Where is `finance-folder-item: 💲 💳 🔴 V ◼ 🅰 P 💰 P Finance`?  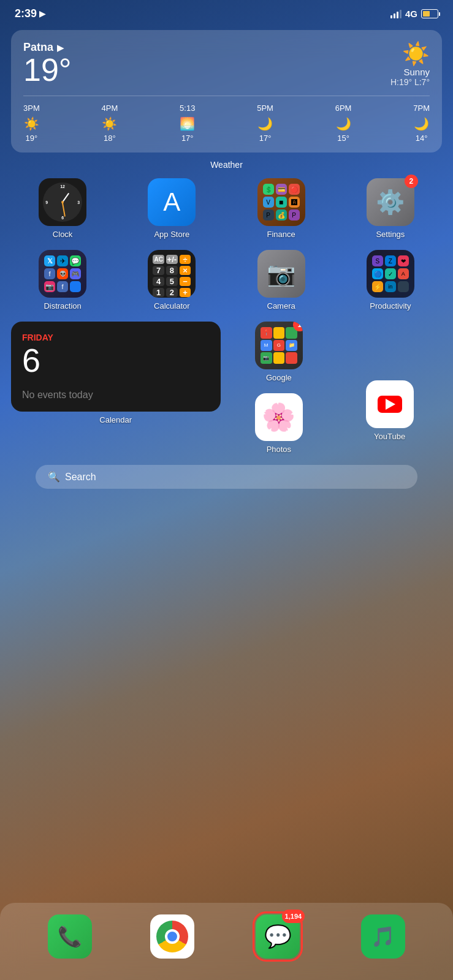 finance-folder-item: 💲 💳 🔴 V ◼ 🅰 P 💰 P Finance is located at coordinates (281, 208).